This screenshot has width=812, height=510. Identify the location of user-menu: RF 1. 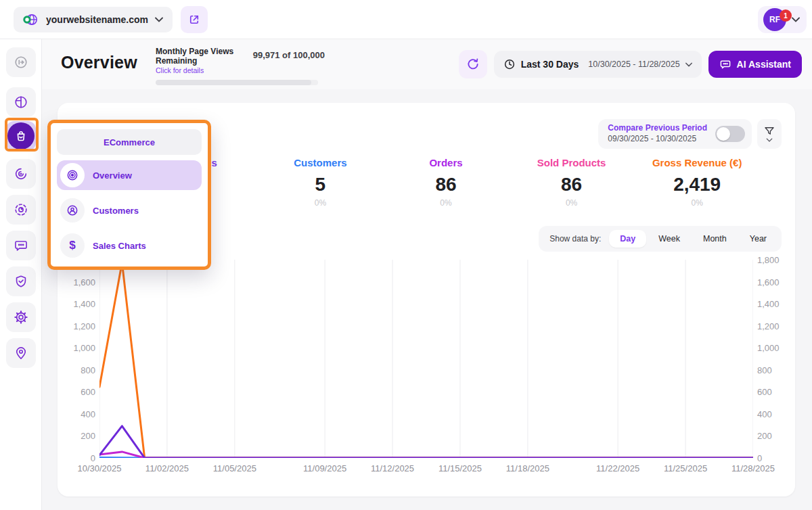
(782, 20).